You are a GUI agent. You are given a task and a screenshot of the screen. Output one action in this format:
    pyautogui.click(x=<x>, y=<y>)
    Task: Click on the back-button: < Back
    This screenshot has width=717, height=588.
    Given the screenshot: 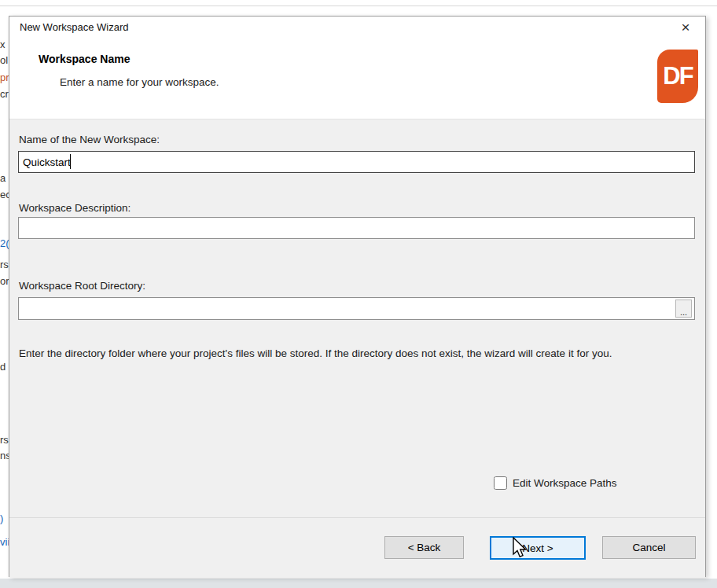 What is the action you would take?
    pyautogui.click(x=425, y=547)
    